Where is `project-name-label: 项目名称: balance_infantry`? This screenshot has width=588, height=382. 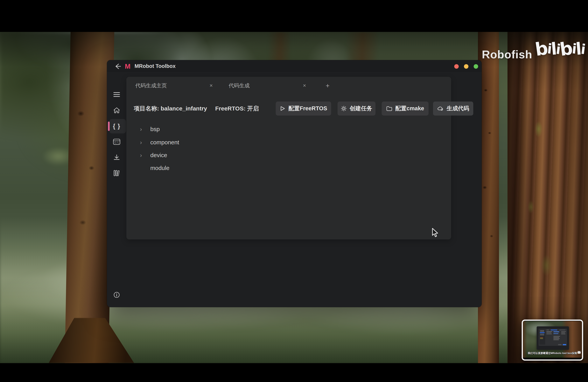 project-name-label: 项目名称: balance_infantry is located at coordinates (170, 109).